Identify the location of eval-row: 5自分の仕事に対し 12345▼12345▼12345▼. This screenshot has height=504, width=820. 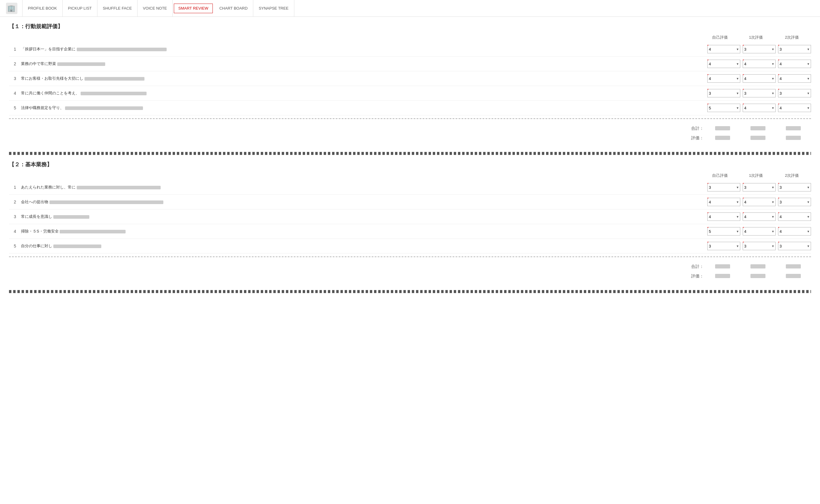
(410, 246).